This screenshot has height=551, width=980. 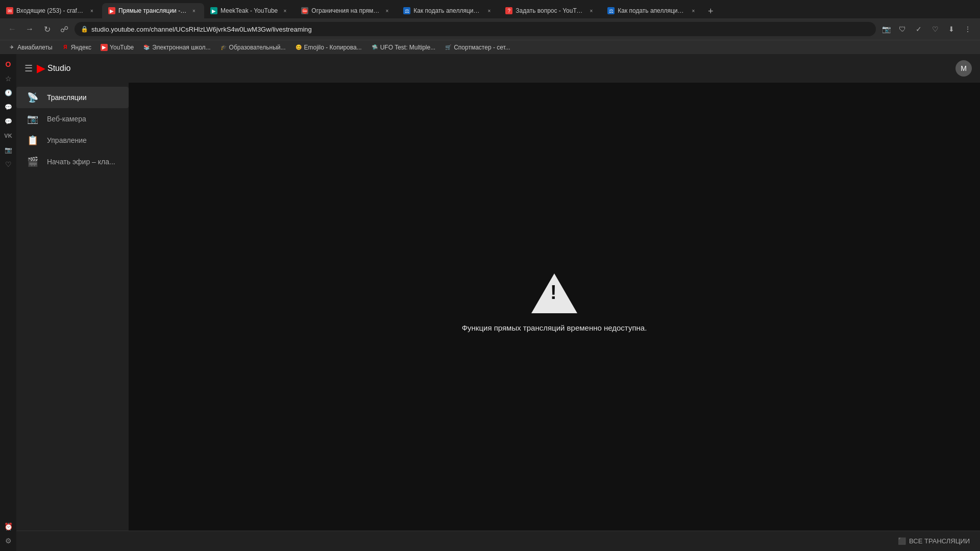 I want to click on shield-button: 🛡, so click(x=902, y=29).